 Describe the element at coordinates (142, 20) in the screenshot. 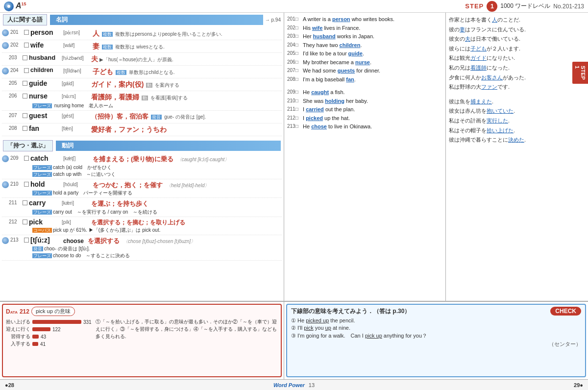

I see `section1-header: 人に関する語 名詞 → p.94` at that location.